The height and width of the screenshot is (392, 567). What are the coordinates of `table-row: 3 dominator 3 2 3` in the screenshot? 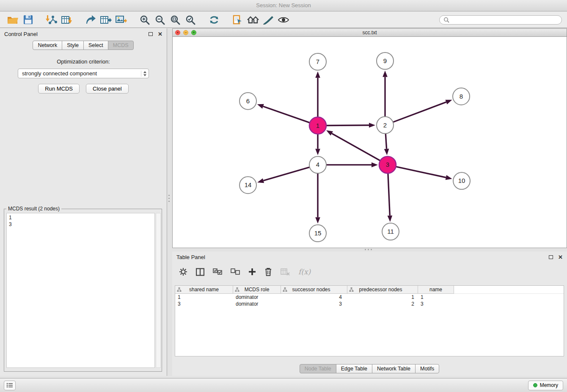 It's located at (369, 304).